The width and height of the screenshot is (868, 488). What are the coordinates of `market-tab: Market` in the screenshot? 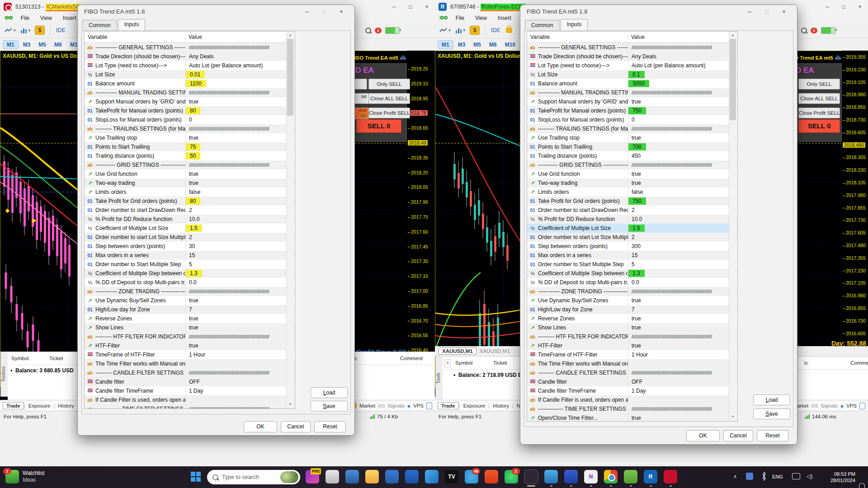 It's located at (367, 406).